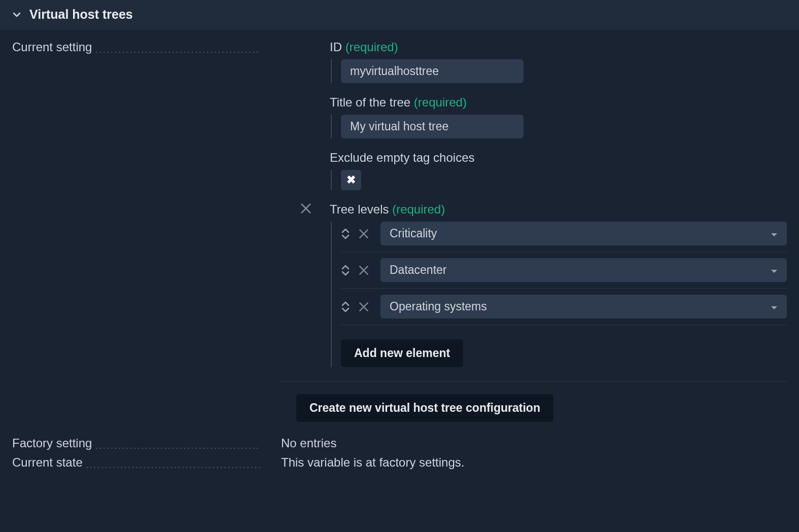 The width and height of the screenshot is (799, 532). What do you see at coordinates (534, 381) in the screenshot?
I see `separator` at bounding box center [534, 381].